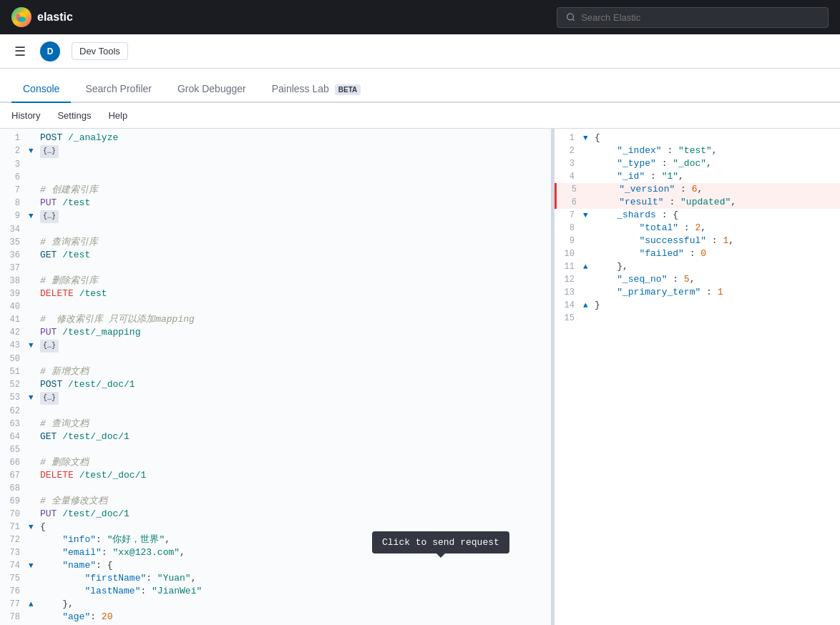 This screenshot has width=840, height=625. Describe the element at coordinates (348, 90) in the screenshot. I see `beta-badge: BETA` at that location.